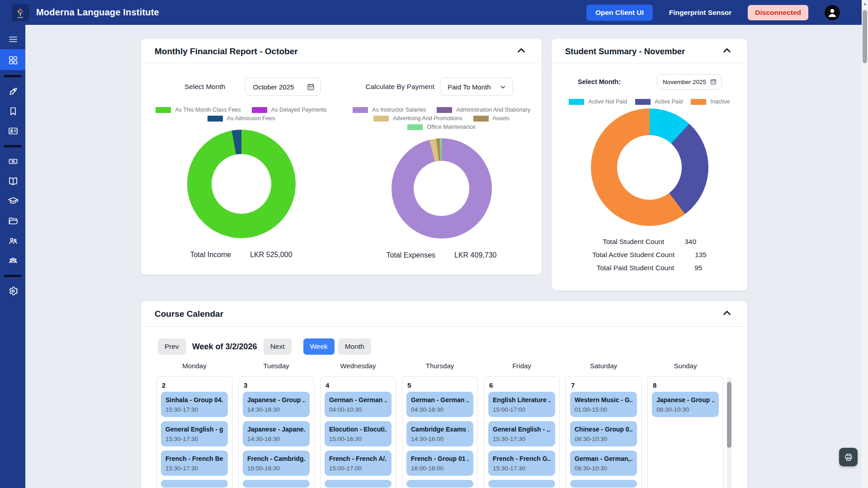  Describe the element at coordinates (172, 347) in the screenshot. I see `calendar-prev-button: Prev` at that location.